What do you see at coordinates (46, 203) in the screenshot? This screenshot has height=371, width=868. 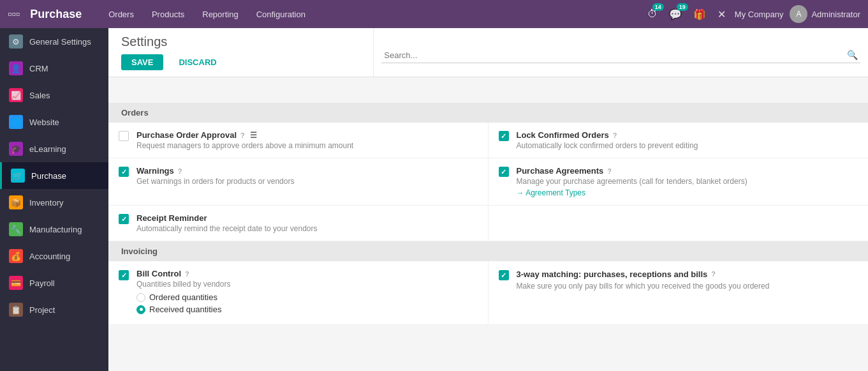 I see `sidebar-label-inventory: Inventory` at bounding box center [46, 203].